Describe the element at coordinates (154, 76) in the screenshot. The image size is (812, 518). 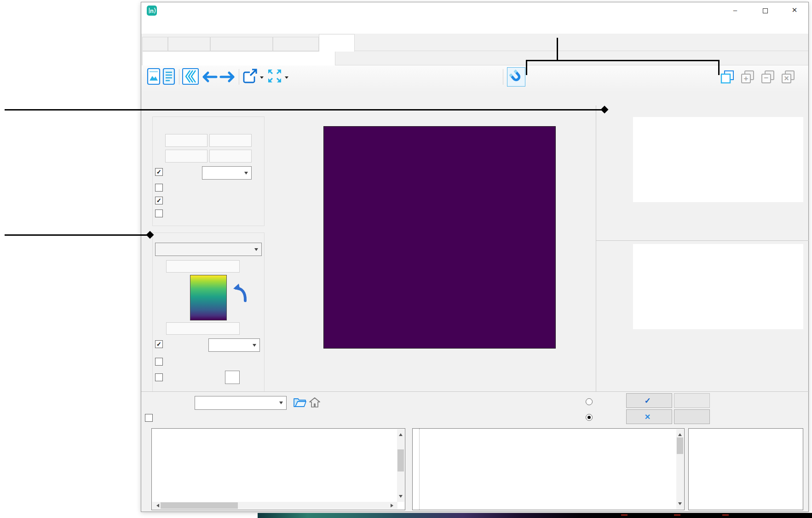
I see `plot-view-button` at that location.